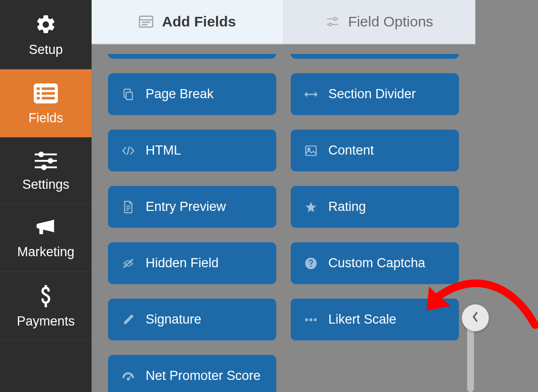 The image size is (538, 392). What do you see at coordinates (380, 22) in the screenshot?
I see `tab-field-options: Field Options` at bounding box center [380, 22].